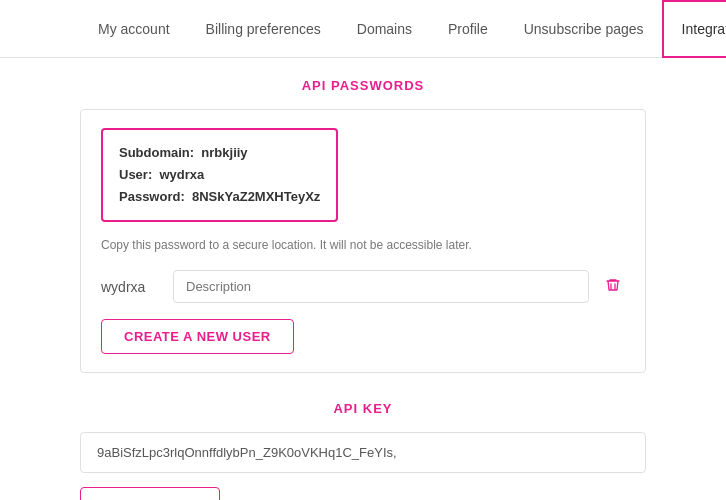 This screenshot has height=500, width=726. Describe the element at coordinates (220, 153) in the screenshot. I see `subdomain-line: Subdomain: nrbkjiiy` at that location.